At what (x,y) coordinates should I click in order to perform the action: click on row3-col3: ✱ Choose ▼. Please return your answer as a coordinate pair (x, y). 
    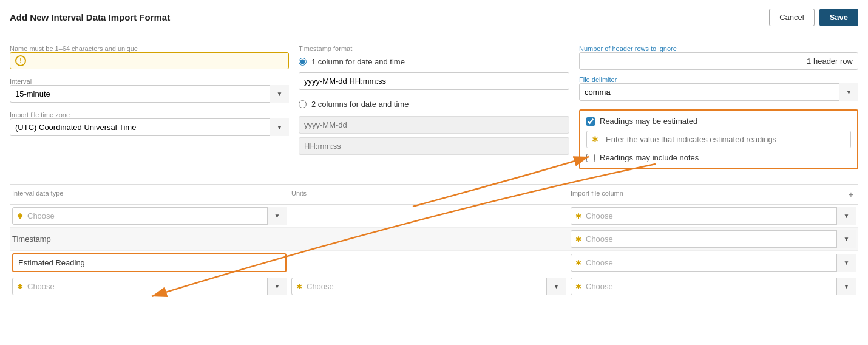
    Looking at the image, I should click on (713, 262).